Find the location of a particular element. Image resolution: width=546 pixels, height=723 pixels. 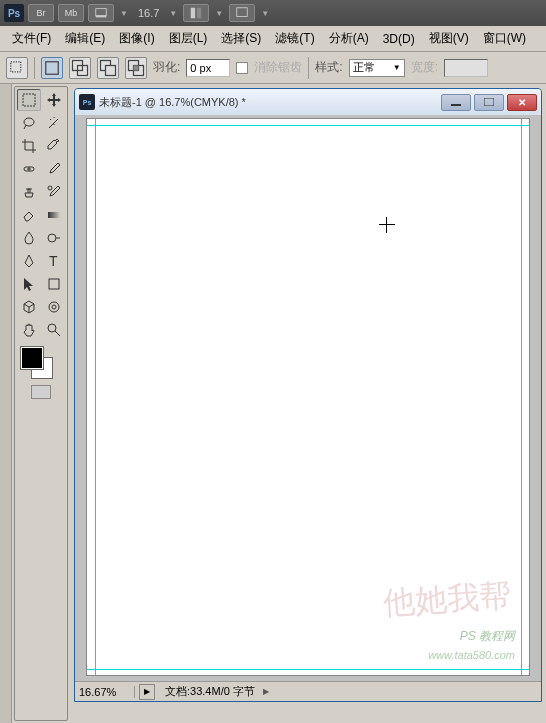

magic-wand-tool is located at coordinates (54, 123).